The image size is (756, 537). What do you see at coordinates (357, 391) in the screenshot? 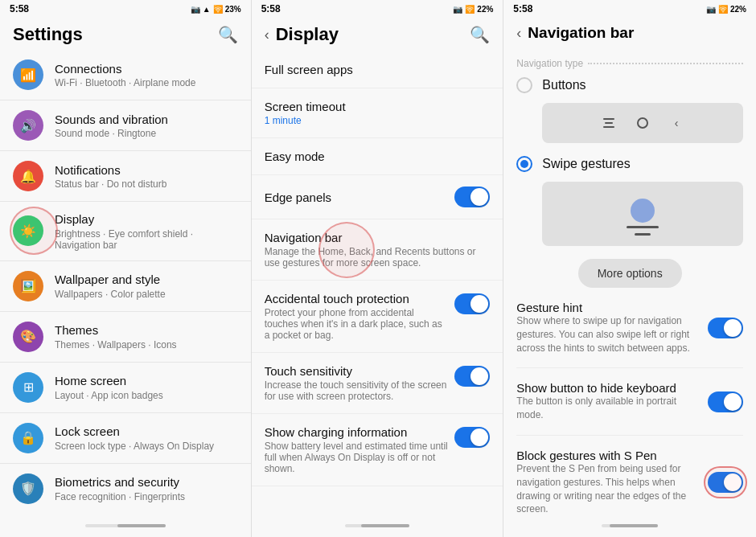
I see `touchsens-sub: Increase the touch sensitivity of the sc…` at bounding box center [357, 391].